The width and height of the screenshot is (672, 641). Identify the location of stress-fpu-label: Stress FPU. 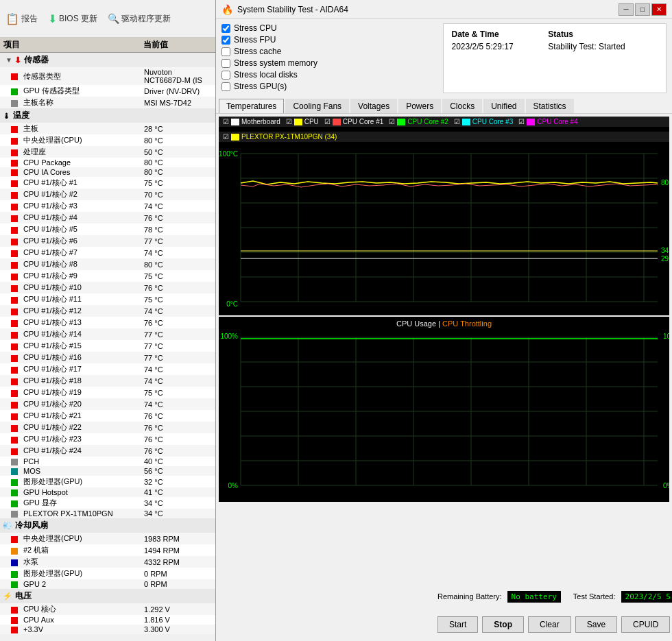
(255, 40).